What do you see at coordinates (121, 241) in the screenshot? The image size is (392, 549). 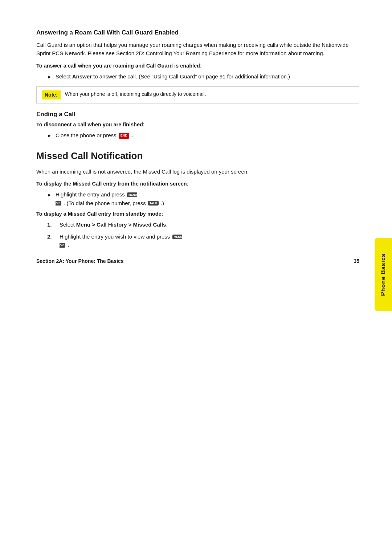 I see `step2-text: Highlight the entry you wish to view and…` at bounding box center [121, 241].